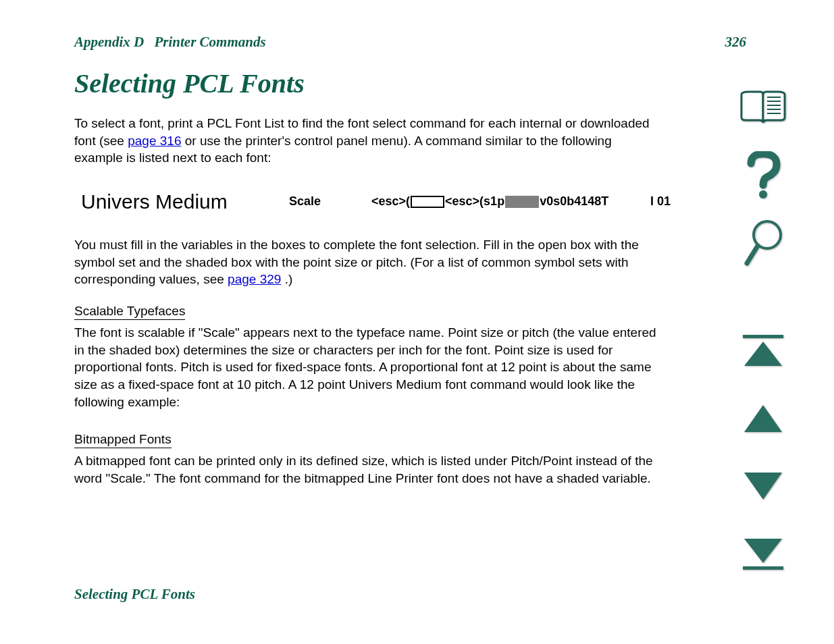  What do you see at coordinates (368, 470) in the screenshot?
I see `paragraph-4: A bitmapped font can be printed only in …` at bounding box center [368, 470].